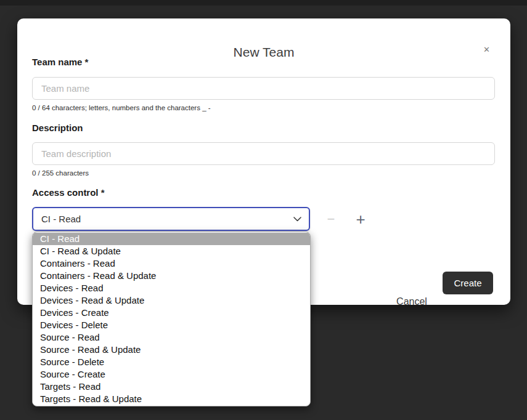 This screenshot has height=420, width=527. Describe the element at coordinates (65, 192) in the screenshot. I see `access-control-label-text: Access control` at that location.